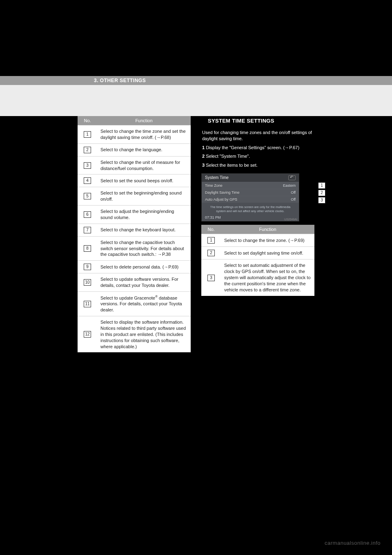  What do you see at coordinates (268, 240) in the screenshot?
I see `row-function: Select to change the time zone. (→P.69)` at bounding box center [268, 240].